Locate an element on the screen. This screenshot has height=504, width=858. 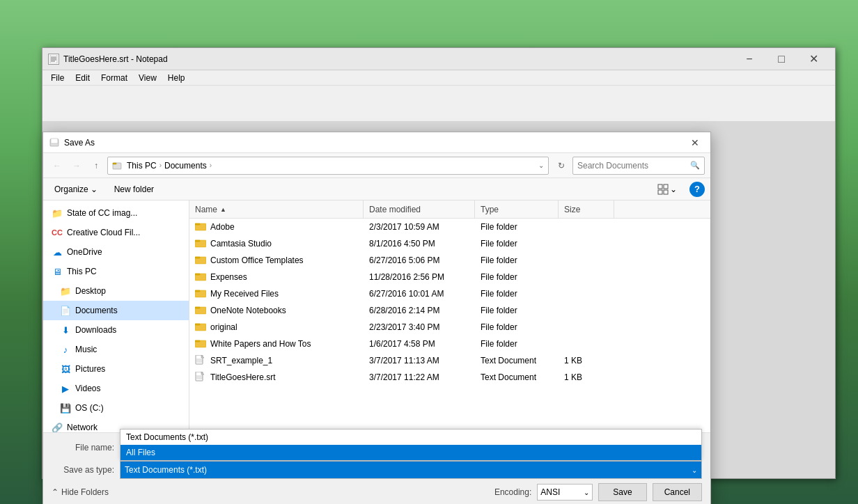
sidebar-item-pictures: 🖼 Pictures is located at coordinates (116, 369).